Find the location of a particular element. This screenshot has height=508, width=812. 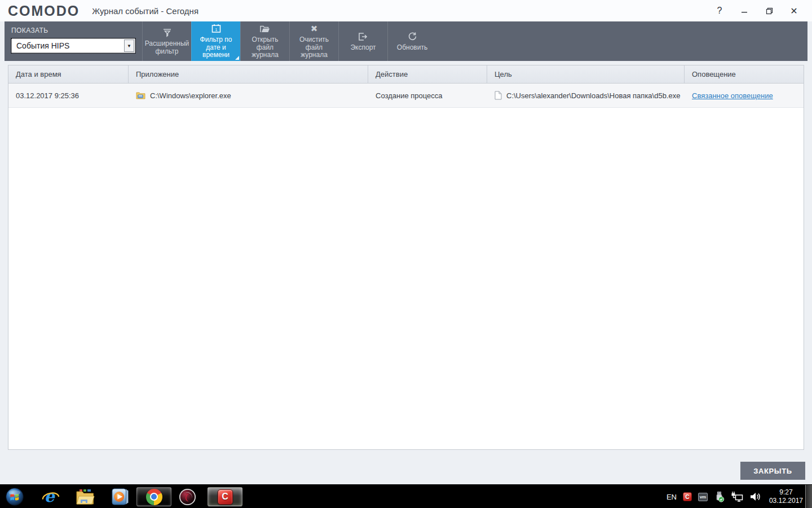

restore-icon is located at coordinates (769, 11).